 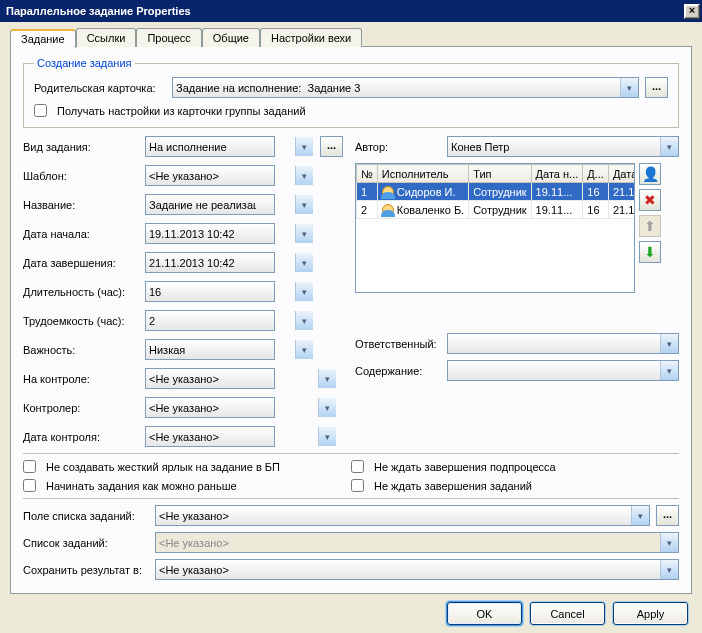 I want to click on type-combo, so click(x=210, y=146).